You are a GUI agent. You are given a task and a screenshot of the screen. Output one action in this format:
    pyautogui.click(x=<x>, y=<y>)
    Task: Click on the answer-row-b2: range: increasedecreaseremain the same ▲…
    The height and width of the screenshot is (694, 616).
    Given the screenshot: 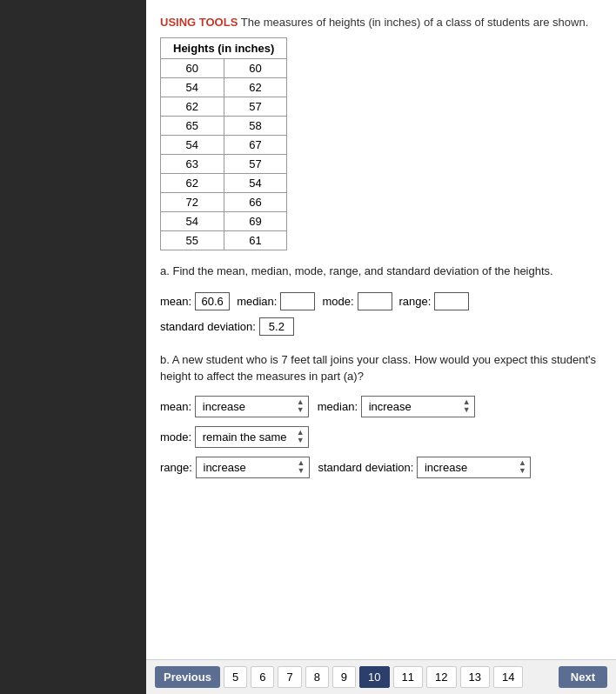 What is the action you would take?
    pyautogui.click(x=379, y=468)
    